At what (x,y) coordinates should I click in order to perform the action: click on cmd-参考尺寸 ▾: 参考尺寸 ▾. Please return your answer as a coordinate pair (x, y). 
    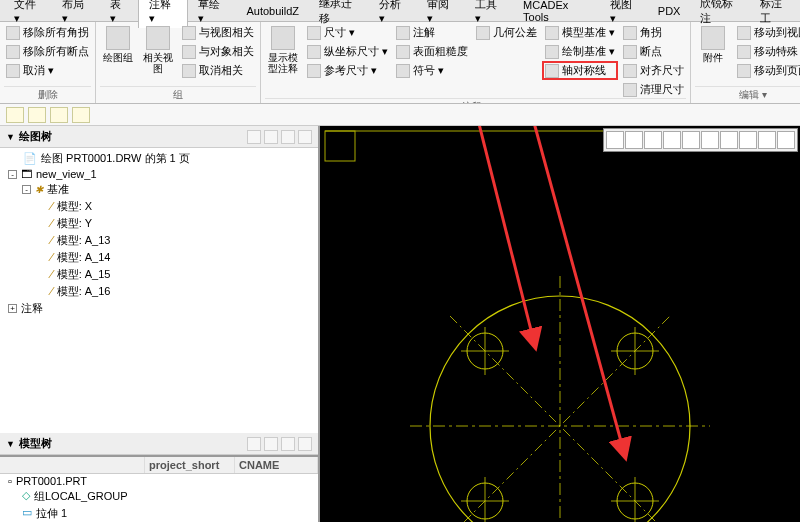
    Looking at the image, I should click on (348, 70).